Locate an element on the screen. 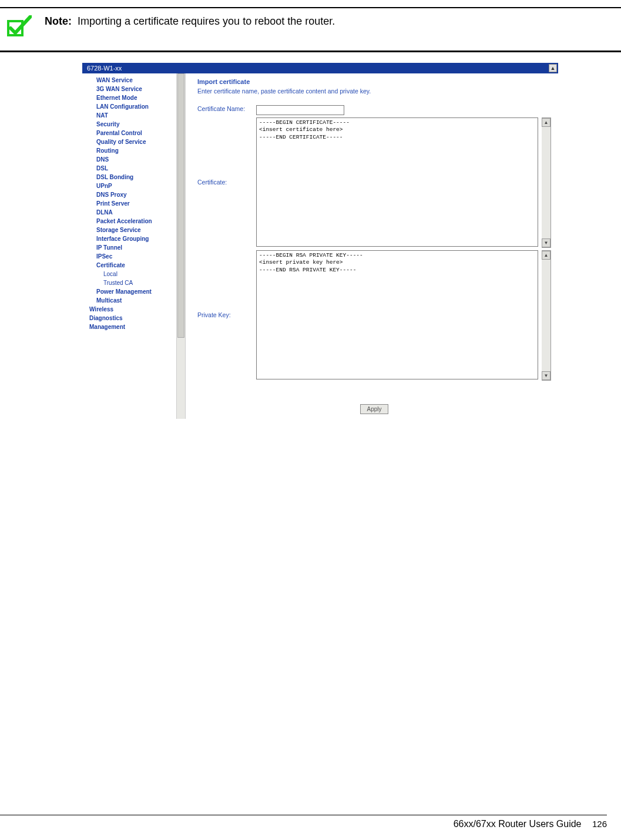 Image resolution: width=621 pixels, height=840 pixels. sidebar-item: IPSec is located at coordinates (136, 256).